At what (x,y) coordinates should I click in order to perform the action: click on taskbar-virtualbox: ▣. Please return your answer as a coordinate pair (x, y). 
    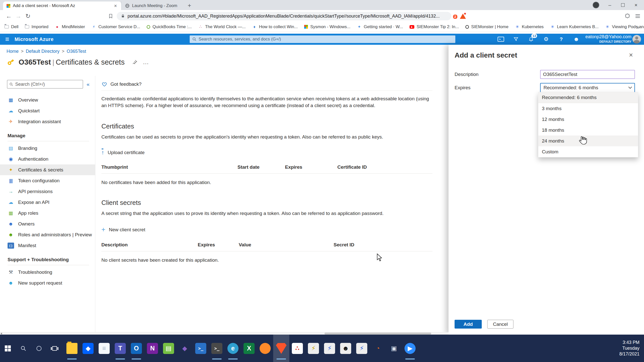
    Looking at the image, I should click on (394, 348).